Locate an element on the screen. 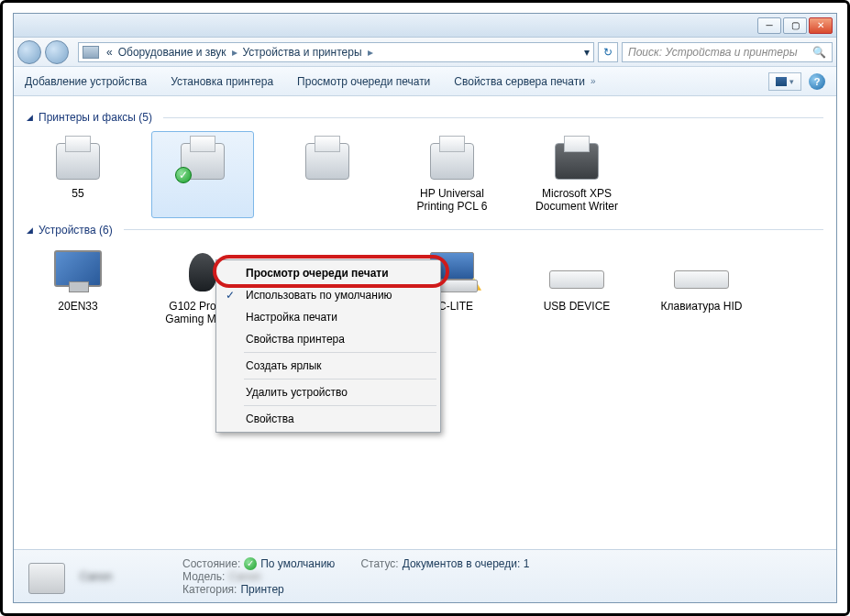 The image size is (850, 616). maximize-button: ▢ is located at coordinates (795, 26).